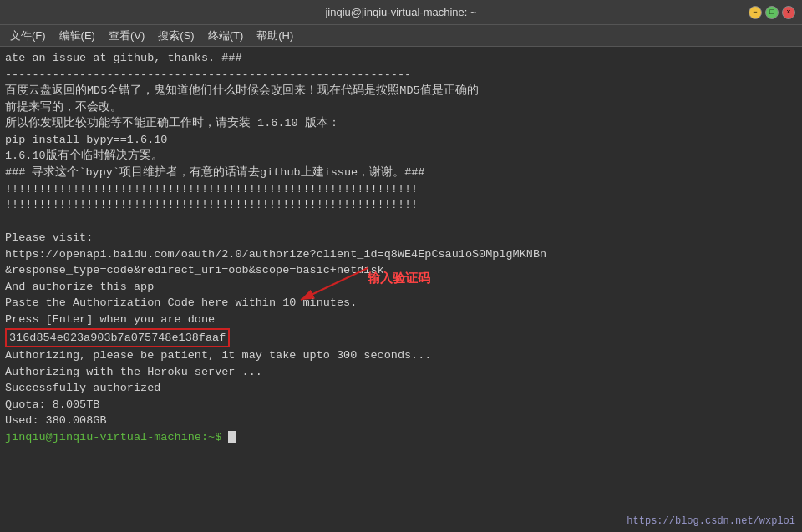  I want to click on menu-view: 查看(V), so click(127, 36).